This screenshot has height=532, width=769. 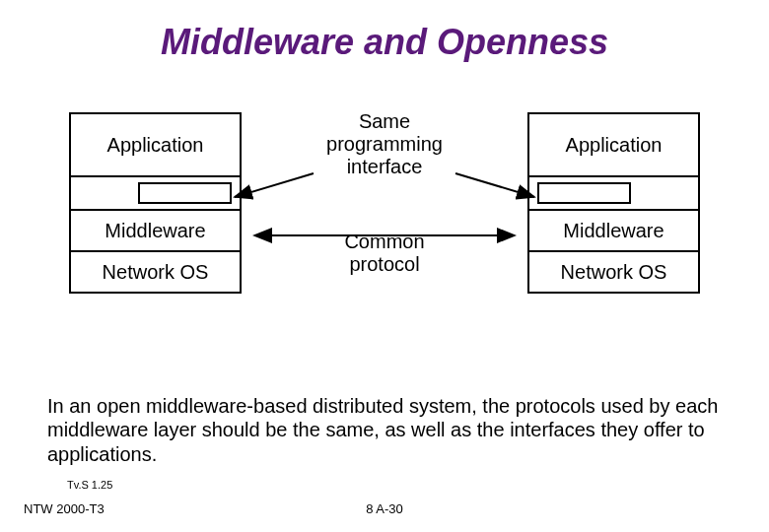 What do you see at coordinates (613, 146) in the screenshot?
I see `right-application-layer: Application` at bounding box center [613, 146].